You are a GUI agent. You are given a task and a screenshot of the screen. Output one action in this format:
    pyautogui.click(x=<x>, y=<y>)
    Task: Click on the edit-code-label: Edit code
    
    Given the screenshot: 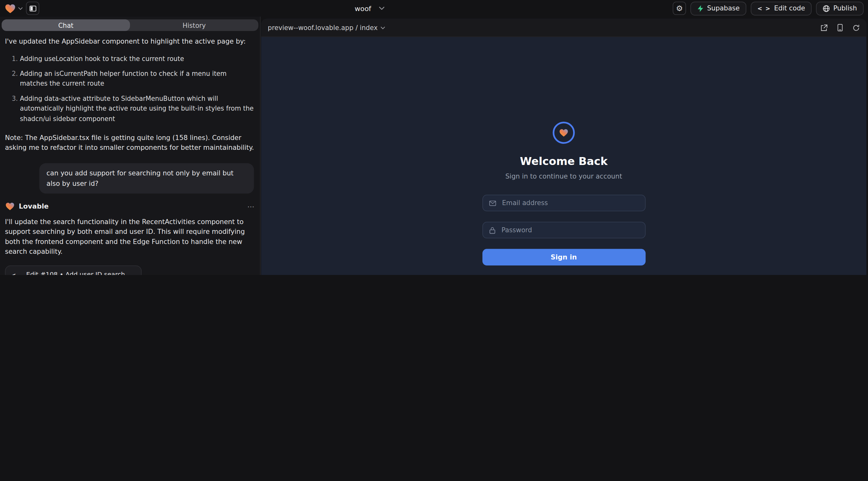 What is the action you would take?
    pyautogui.click(x=789, y=8)
    